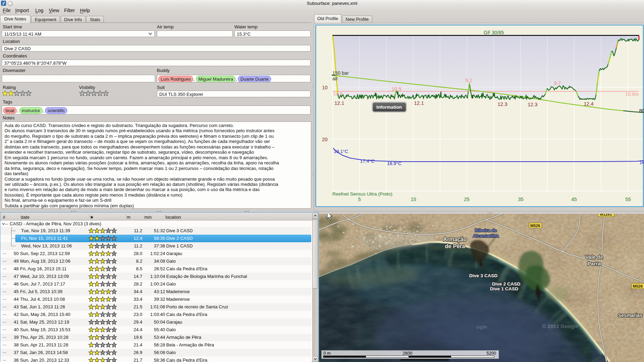  Describe the element at coordinates (589, 104) in the screenshot. I see `svg-text: 12.4` at that location.